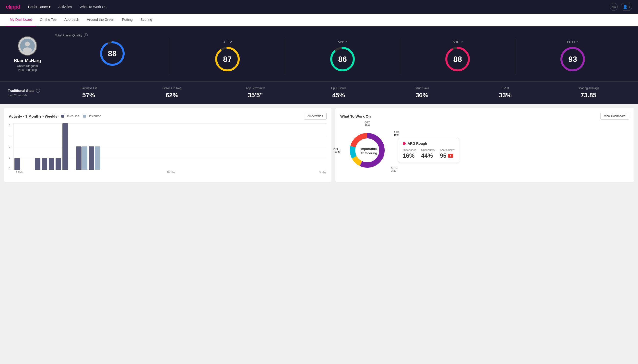 Image resolution: width=638 pixels, height=364 pixels. Describe the element at coordinates (338, 93) in the screenshot. I see `trad-stat-updown: Up & Down 45%` at that location.